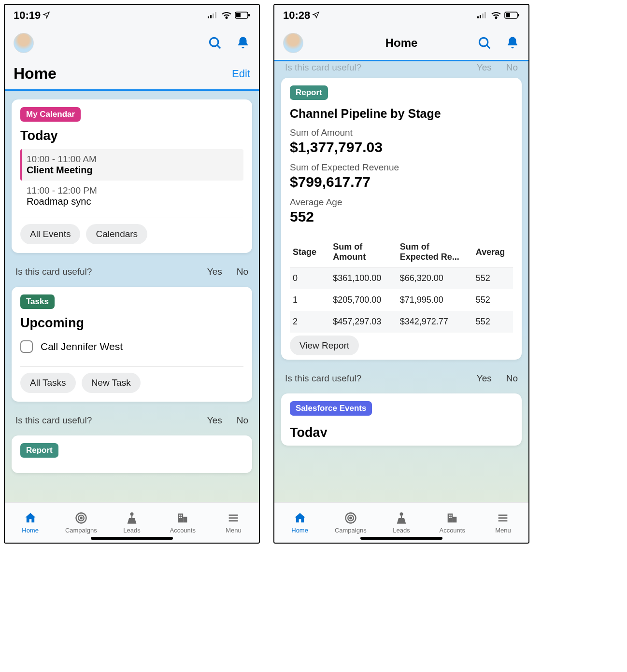 Image resolution: width=627 pixels, height=672 pixels. Describe the element at coordinates (48, 383) in the screenshot. I see `all-tasks-button: All Tasks` at that location.